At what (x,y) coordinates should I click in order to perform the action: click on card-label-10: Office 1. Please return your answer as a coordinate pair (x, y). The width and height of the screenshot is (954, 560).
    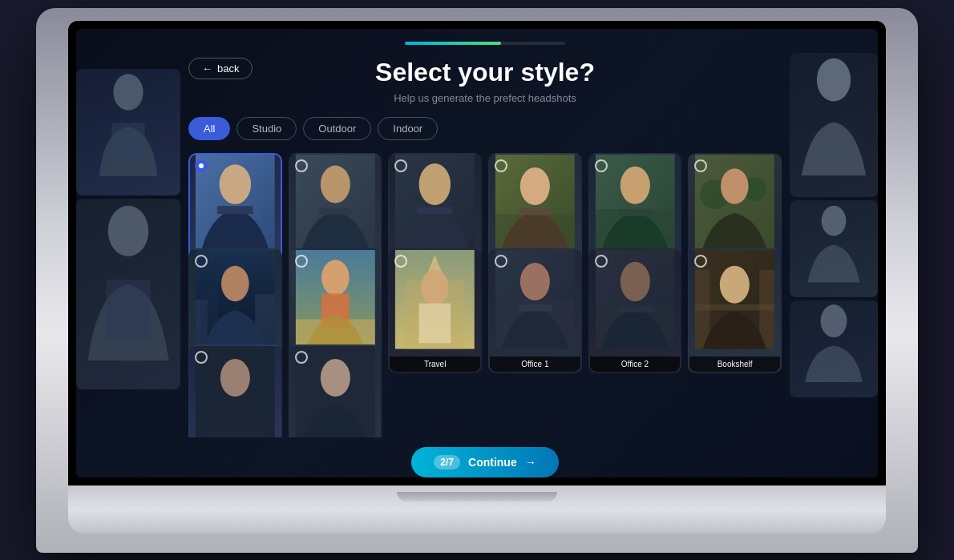
    Looking at the image, I should click on (536, 364).